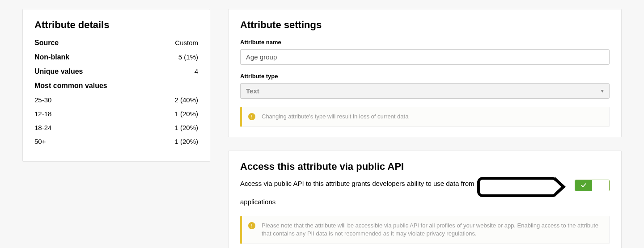  Describe the element at coordinates (116, 43) in the screenshot. I see `details-source-row: Source Custom` at that location.